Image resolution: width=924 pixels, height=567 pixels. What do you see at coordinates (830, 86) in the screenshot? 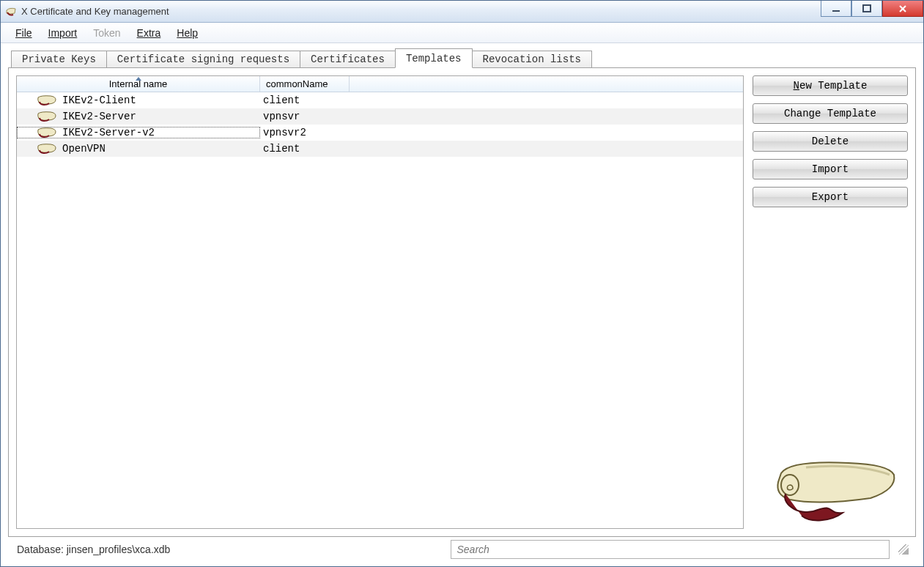
I see `new-template-button: New Template` at bounding box center [830, 86].